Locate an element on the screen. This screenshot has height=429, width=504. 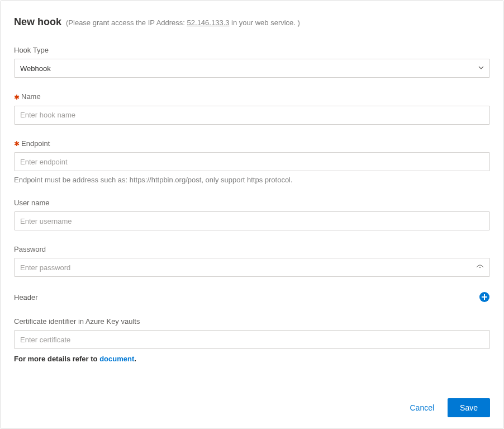
endpoint-label: ✱Endpoint is located at coordinates (252, 144).